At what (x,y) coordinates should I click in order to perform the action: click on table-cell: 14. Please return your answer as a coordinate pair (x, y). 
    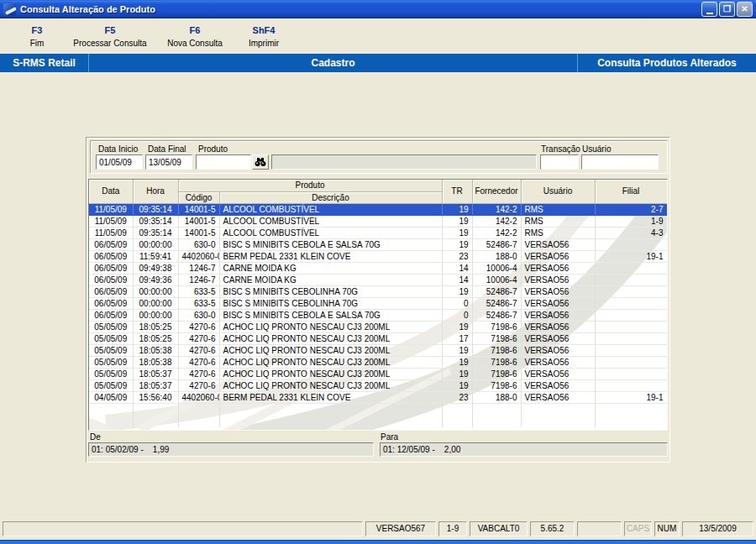
    Looking at the image, I should click on (457, 280).